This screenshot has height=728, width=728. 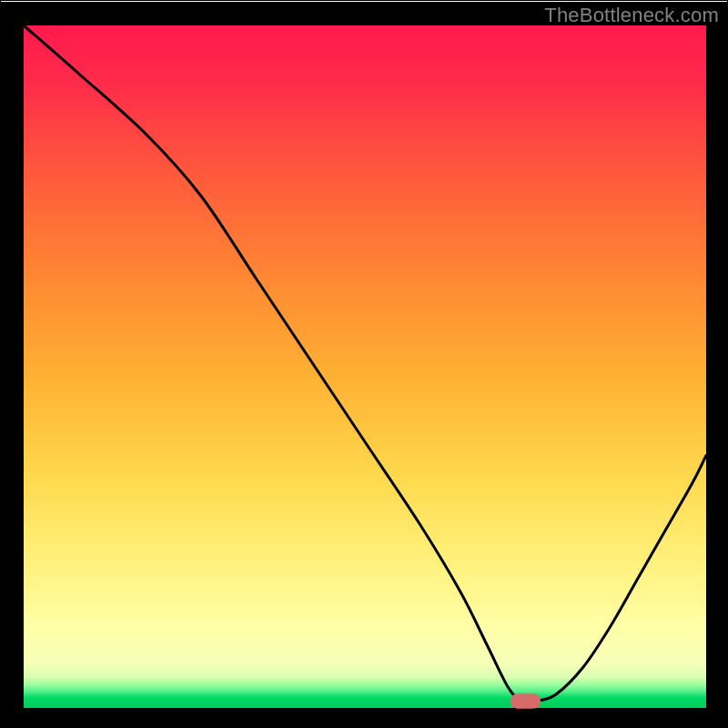 I want to click on optimal-marker, so click(x=525, y=701).